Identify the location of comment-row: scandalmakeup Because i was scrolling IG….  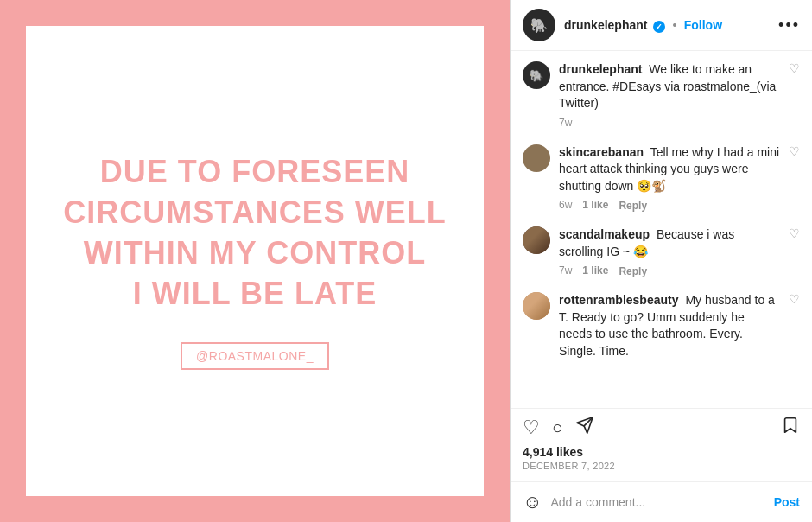
(662, 252).